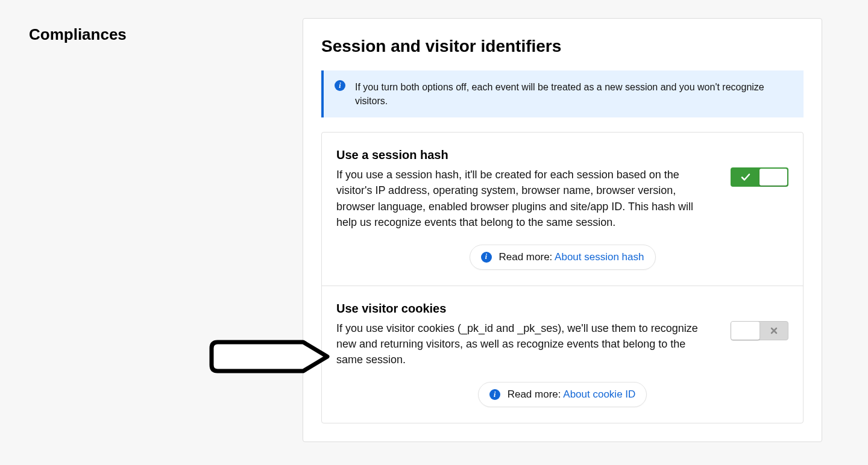  I want to click on sidebar: Compliances, so click(159, 31).